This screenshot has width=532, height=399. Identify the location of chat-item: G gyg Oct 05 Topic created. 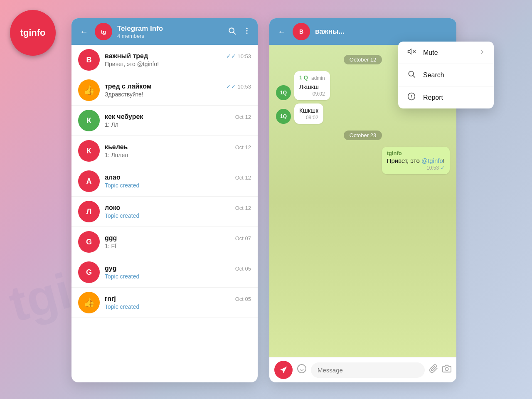
(165, 273).